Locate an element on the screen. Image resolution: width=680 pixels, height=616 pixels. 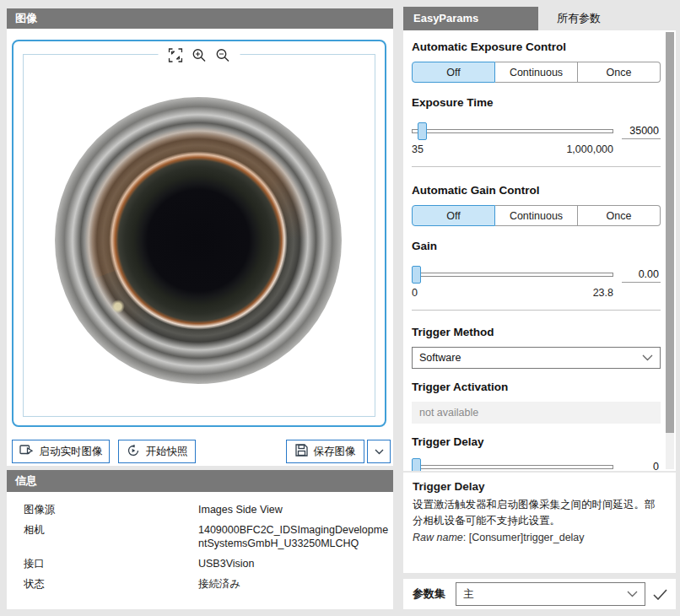
gain-max-label: 23.8 is located at coordinates (603, 293).